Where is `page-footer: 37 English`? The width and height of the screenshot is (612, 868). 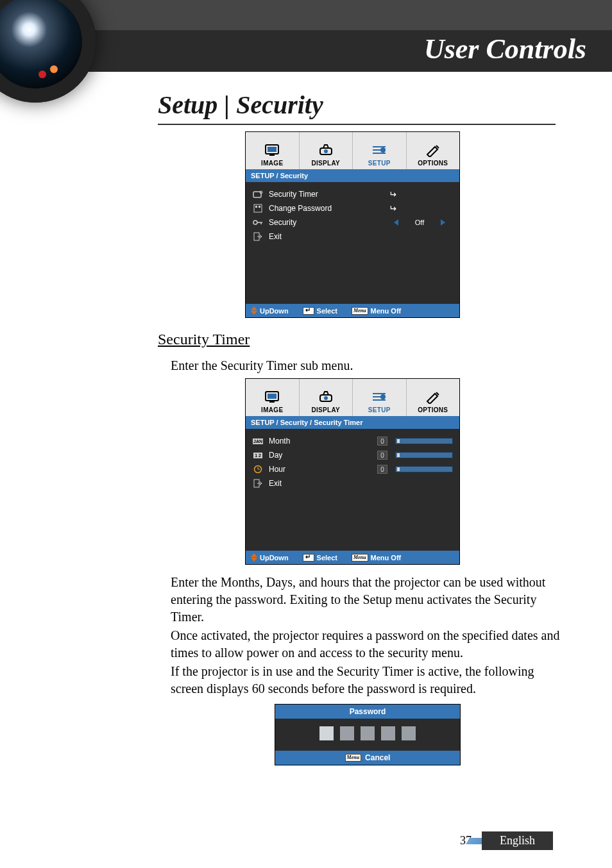
page-footer: 37 English is located at coordinates (507, 841).